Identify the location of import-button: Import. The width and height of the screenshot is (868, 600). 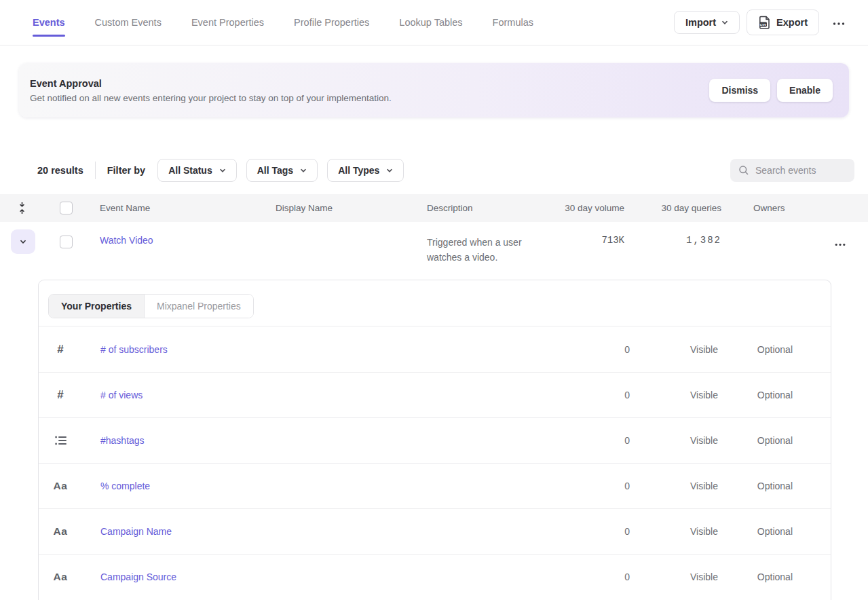
(707, 22).